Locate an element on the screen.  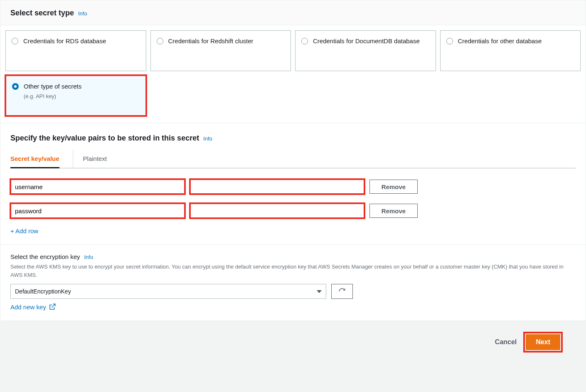
next-button: Next is located at coordinates (543, 342).